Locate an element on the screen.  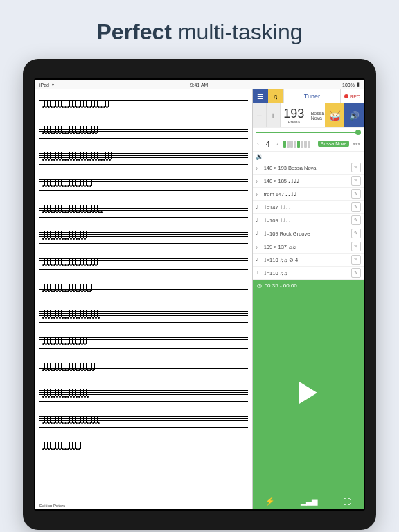
edition-label: Edition Peters is located at coordinates (53, 506).